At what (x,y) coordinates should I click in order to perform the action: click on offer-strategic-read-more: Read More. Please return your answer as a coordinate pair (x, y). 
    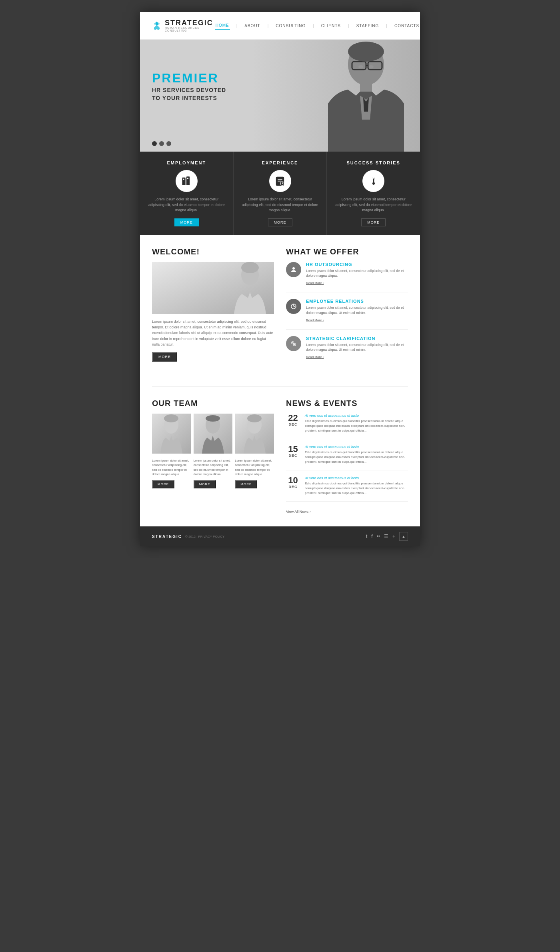
    Looking at the image, I should click on (315, 357).